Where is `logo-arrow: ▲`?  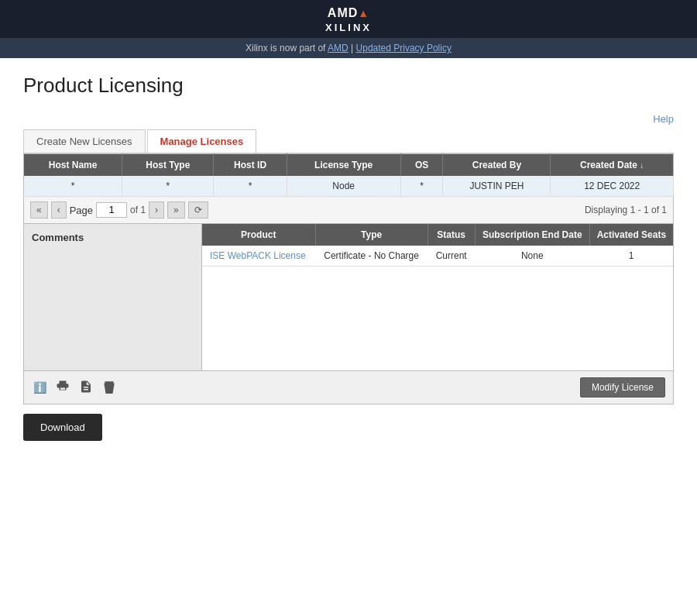 logo-arrow: ▲ is located at coordinates (364, 13).